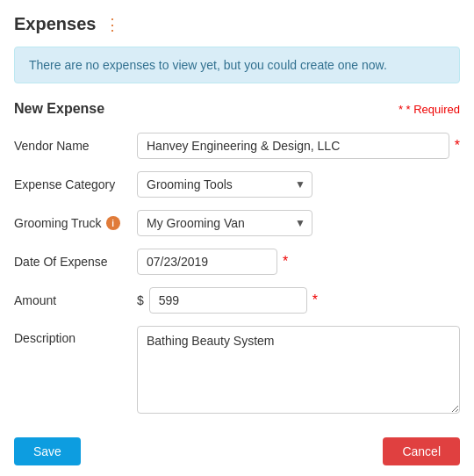  I want to click on amount-row: Amount $ *, so click(237, 300).